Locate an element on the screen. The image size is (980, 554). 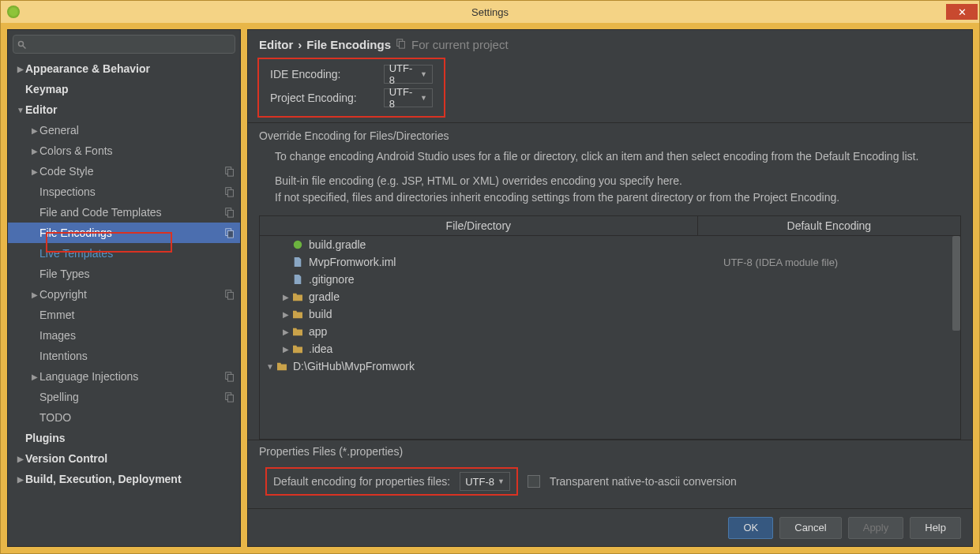
sidebar-item-emmet: Emmet is located at coordinates (124, 315).